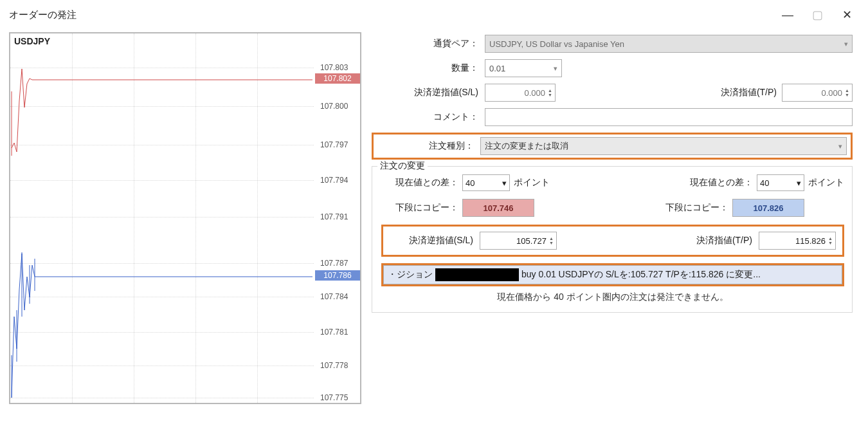 The image size is (868, 426). What do you see at coordinates (664, 146) in the screenshot?
I see `order-type-select: 注文の変更または取消 ▾` at bounding box center [664, 146].